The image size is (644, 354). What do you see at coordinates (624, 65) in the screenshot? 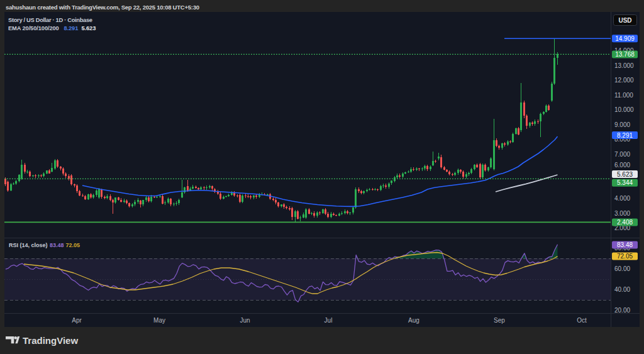
I see `svg-text: 13.000` at bounding box center [624, 65].